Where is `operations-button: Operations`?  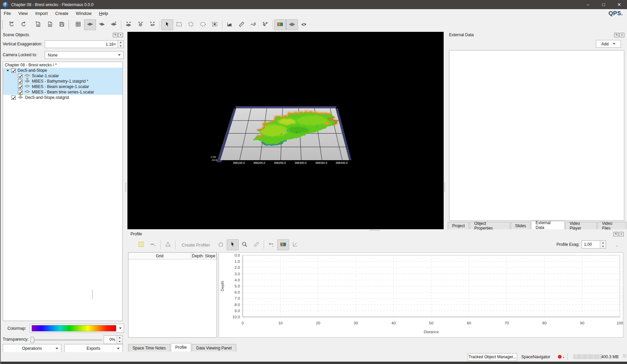
operations-button: Operations is located at coordinates (32, 348).